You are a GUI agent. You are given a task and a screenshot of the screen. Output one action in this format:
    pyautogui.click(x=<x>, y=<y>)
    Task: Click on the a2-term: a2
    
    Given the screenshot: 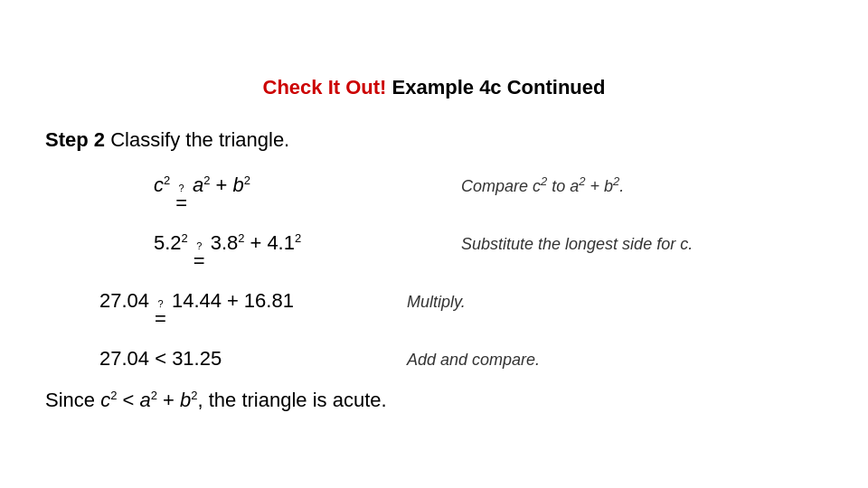 What is the action you would take?
    pyautogui.click(x=201, y=185)
    